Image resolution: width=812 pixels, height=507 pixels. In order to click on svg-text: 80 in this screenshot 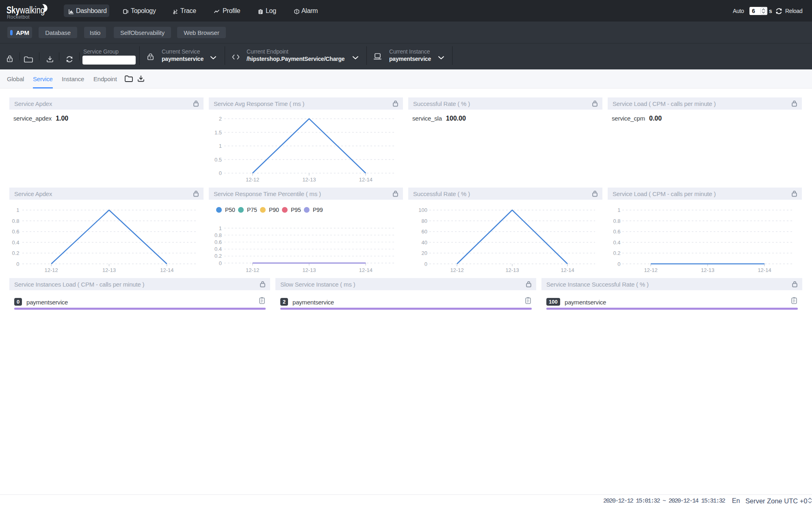, I will do `click(424, 221)`.